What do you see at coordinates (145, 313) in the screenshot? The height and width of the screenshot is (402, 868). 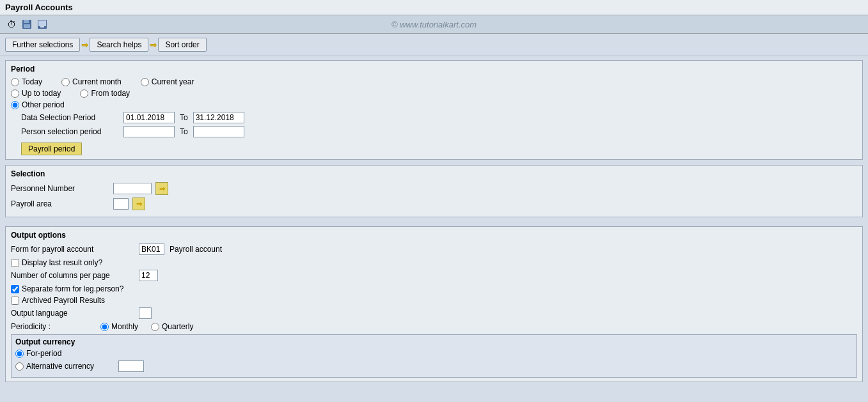 I see `output-language-input` at bounding box center [145, 313].